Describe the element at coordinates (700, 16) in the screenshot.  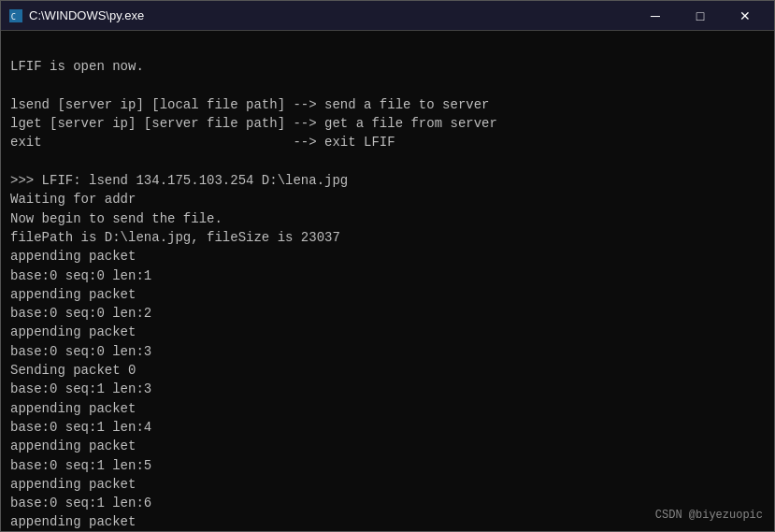
I see `maximize-button: □` at that location.